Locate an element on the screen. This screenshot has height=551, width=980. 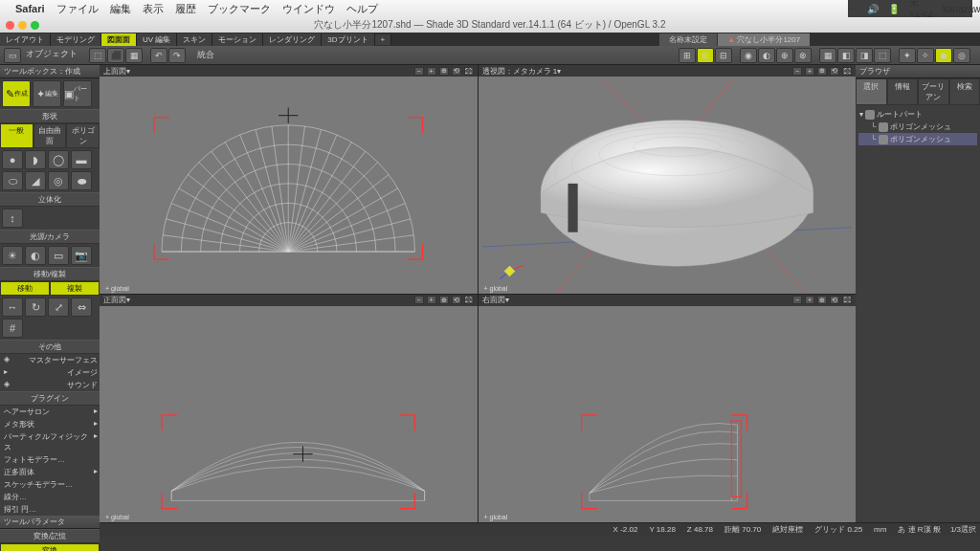
vt7: ◨ is located at coordinates (864, 55).